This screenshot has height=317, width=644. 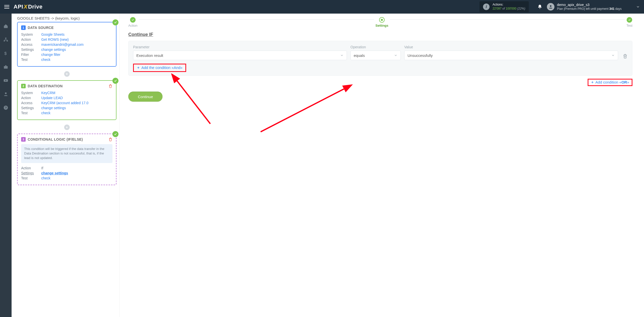 What do you see at coordinates (6, 67) in the screenshot?
I see `briefcase-icon` at bounding box center [6, 67].